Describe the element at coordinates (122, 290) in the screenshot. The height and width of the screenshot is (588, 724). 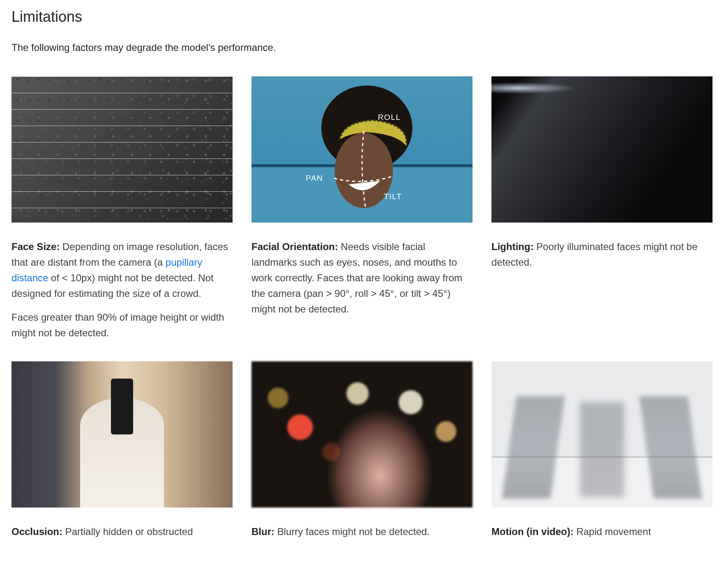
I see `card-text-face-size: Face Size: Depending on image resolution…` at that location.